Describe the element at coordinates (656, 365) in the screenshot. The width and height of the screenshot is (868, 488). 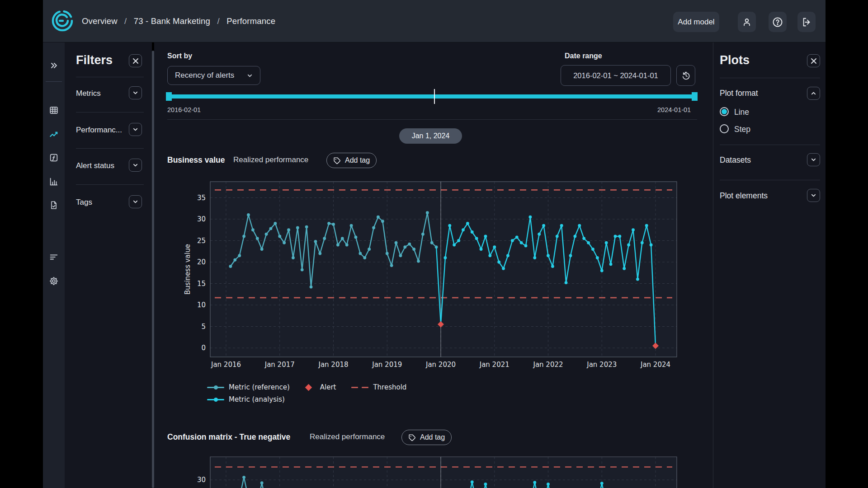
I see `svg-text: Jan 2024` at that location.